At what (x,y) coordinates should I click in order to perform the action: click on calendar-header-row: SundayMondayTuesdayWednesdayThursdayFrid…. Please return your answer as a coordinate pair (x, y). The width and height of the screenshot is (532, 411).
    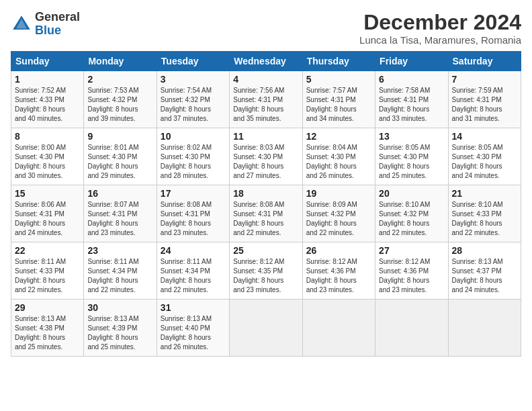
    Looking at the image, I should click on (266, 62).